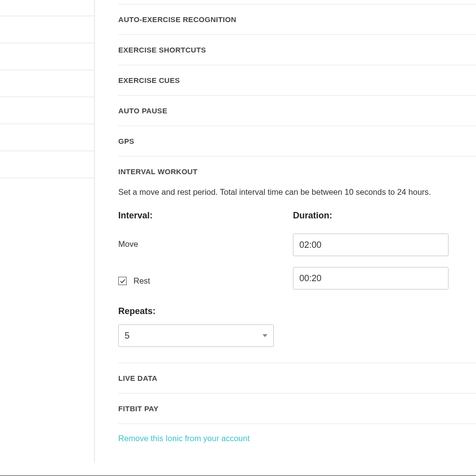  I want to click on section-title: FITBIT PAY, so click(297, 408).